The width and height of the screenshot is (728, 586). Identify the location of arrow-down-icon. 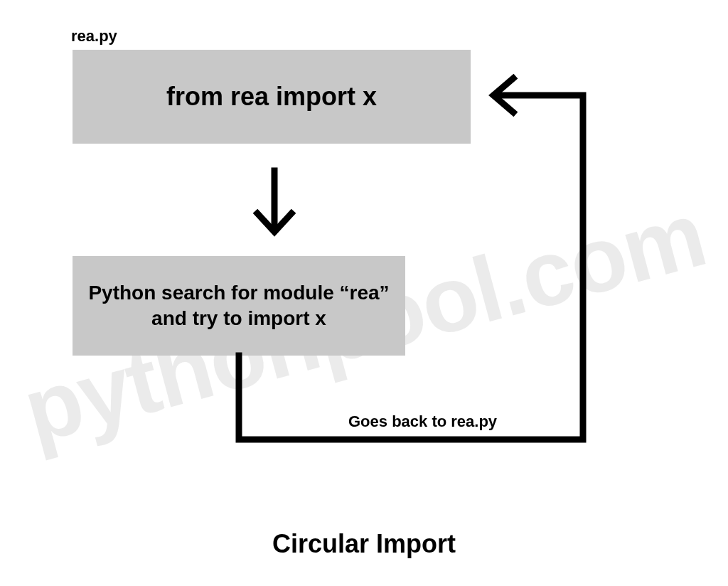
(274, 201).